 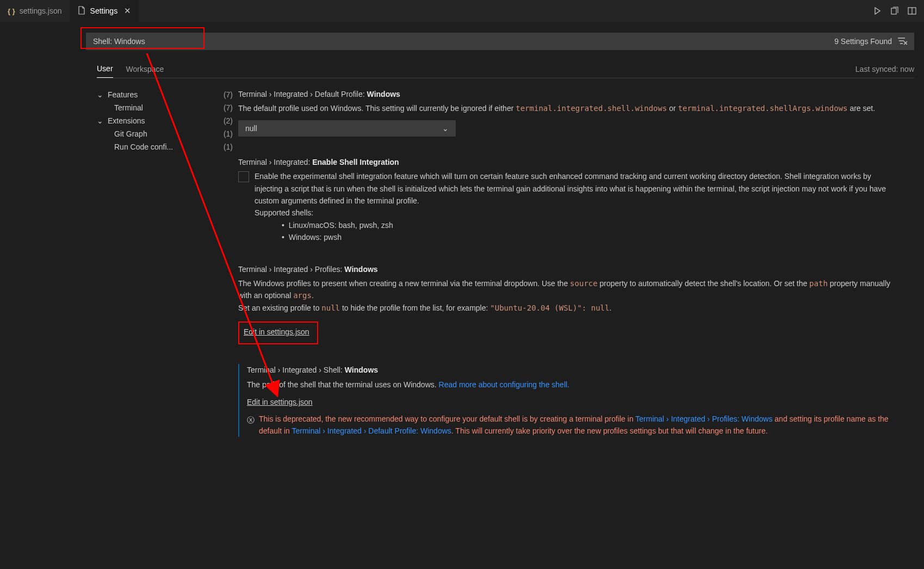 What do you see at coordinates (165, 272) in the screenshot?
I see `settings-toc: ⌄ Features (7) Terminal (7) ⌄ Extensions…` at bounding box center [165, 272].